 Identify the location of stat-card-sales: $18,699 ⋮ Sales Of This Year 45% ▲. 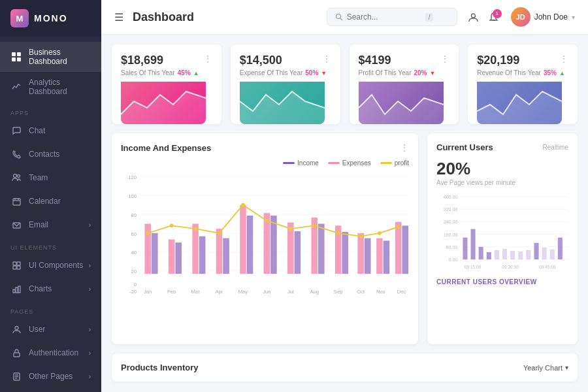
(167, 84).